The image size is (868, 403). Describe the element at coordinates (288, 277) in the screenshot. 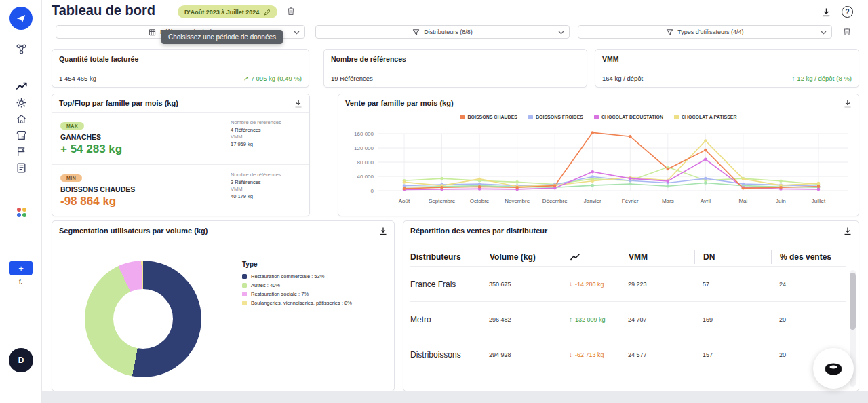

I see `legend-label: Restauration commerciale : 53%` at that location.